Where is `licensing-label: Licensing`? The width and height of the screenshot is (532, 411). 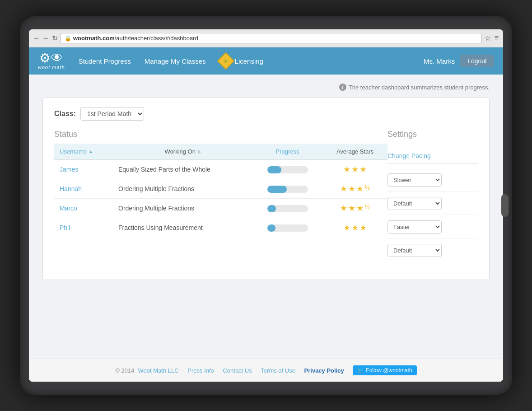
licensing-label: Licensing is located at coordinates (249, 61).